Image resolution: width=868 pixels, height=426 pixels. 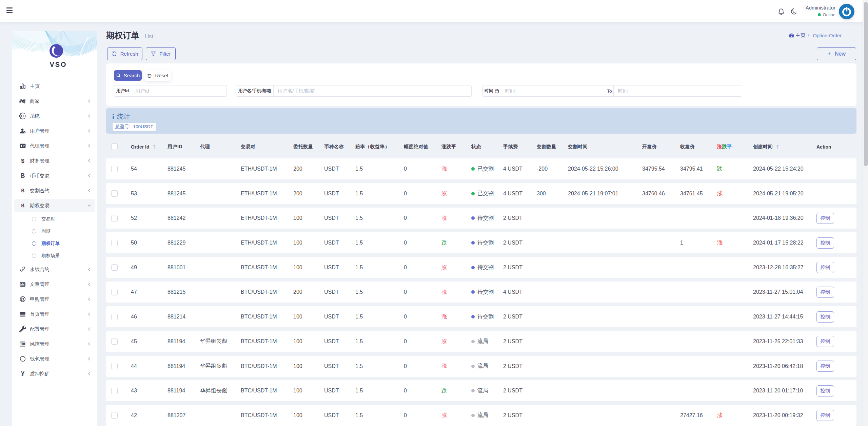 I want to click on sidebar-subitem: 期权订单, so click(x=55, y=244).